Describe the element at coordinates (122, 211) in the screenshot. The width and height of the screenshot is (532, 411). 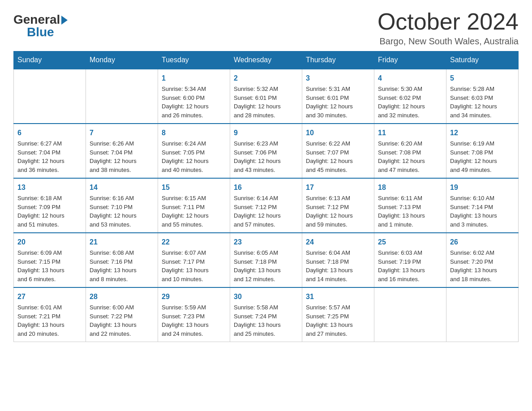
I see `day-info: Sunrise: 6:16 AMSunset: 7:10 PMDaylight:…` at that location.